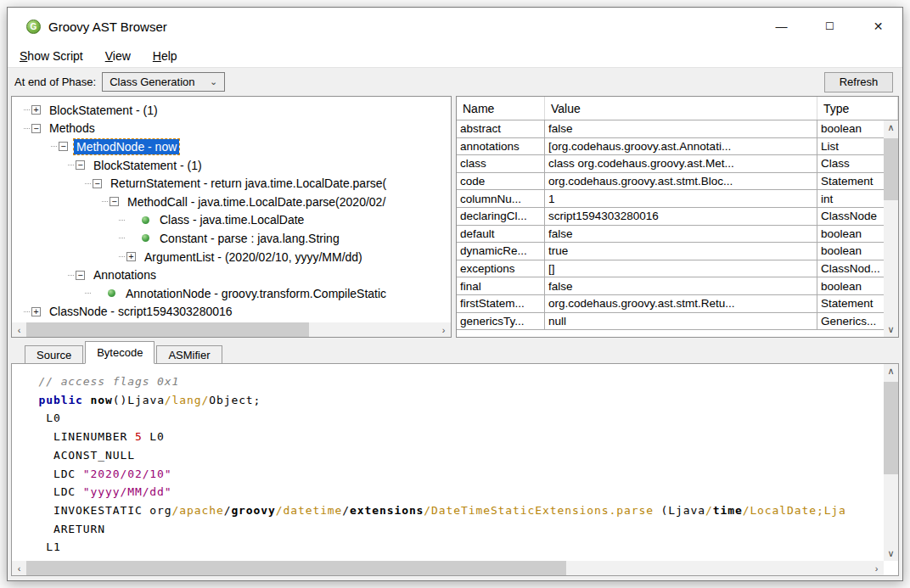 The width and height of the screenshot is (910, 588). What do you see at coordinates (891, 428) in the screenshot?
I see `code-vscroll-thumb` at bounding box center [891, 428].